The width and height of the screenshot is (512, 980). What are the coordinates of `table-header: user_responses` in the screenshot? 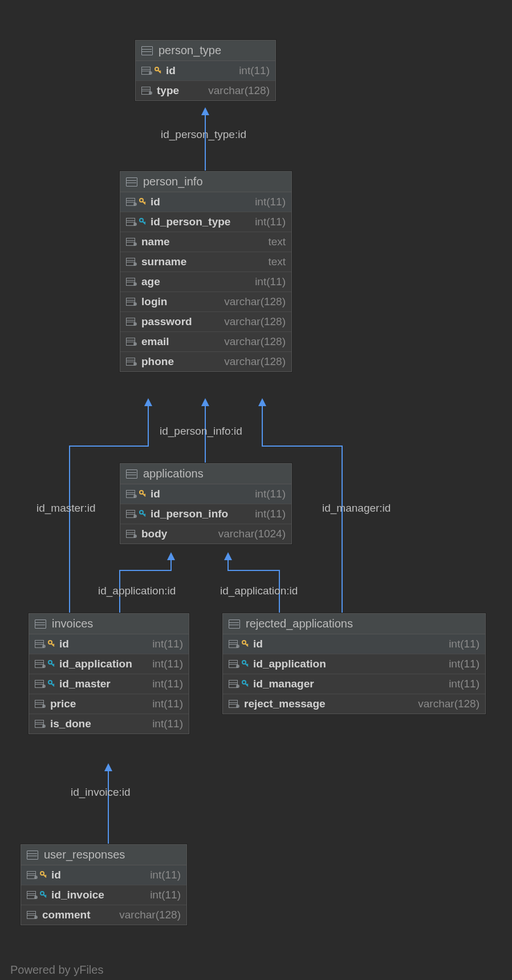 It's located at (104, 855).